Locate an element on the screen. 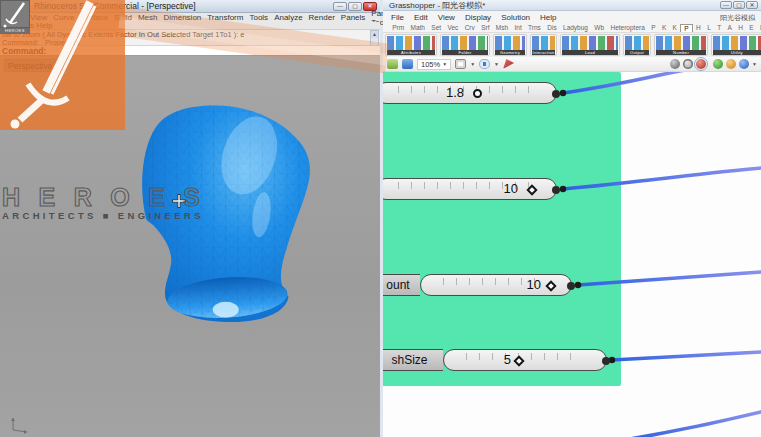 The height and width of the screenshot is (437, 761). tab-int: Int is located at coordinates (518, 28).